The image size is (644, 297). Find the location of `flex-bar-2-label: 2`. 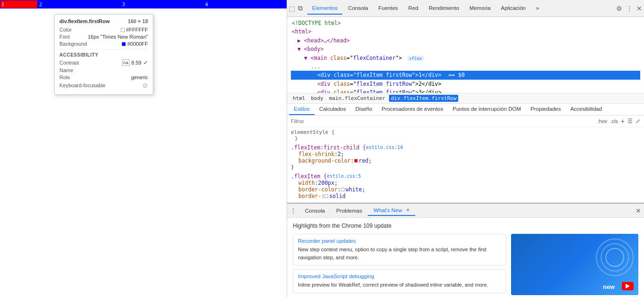

flex-bar-2-label: 2 is located at coordinates (41, 5).